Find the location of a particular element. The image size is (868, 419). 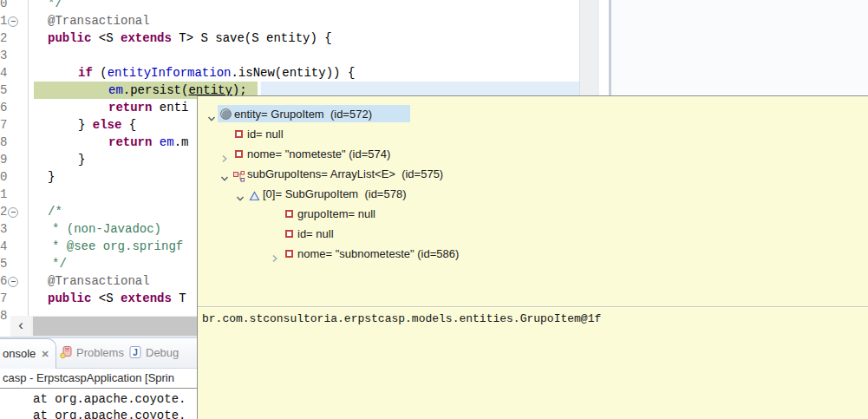

code-line-text: if (entityInformation.isNew(entity)) { is located at coordinates (217, 73).